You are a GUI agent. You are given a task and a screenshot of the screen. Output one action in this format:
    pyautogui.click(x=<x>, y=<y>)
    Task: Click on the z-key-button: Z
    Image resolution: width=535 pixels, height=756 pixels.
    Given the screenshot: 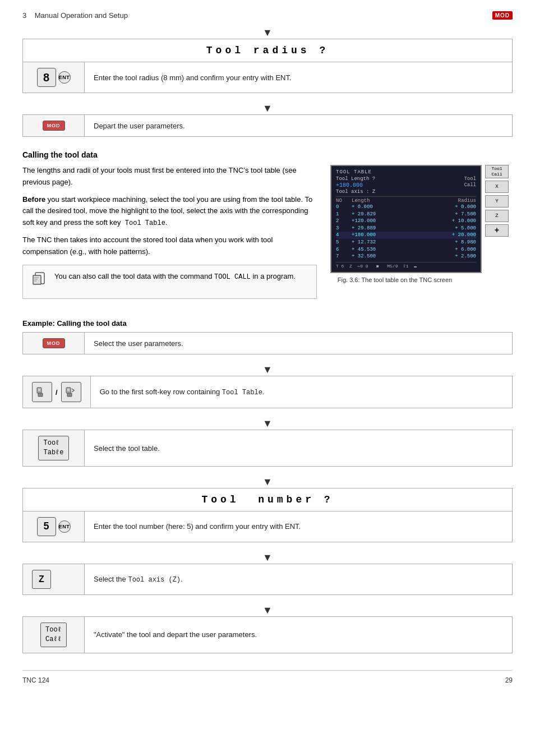 What is the action you would take?
    pyautogui.click(x=41, y=579)
    